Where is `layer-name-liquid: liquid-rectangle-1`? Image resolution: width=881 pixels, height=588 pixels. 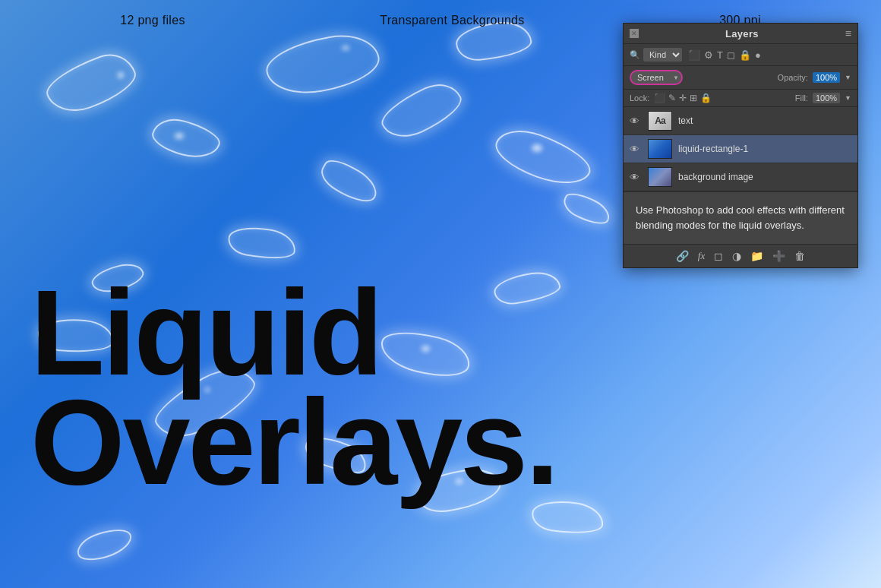 layer-name-liquid: liquid-rectangle-1 is located at coordinates (765, 149).